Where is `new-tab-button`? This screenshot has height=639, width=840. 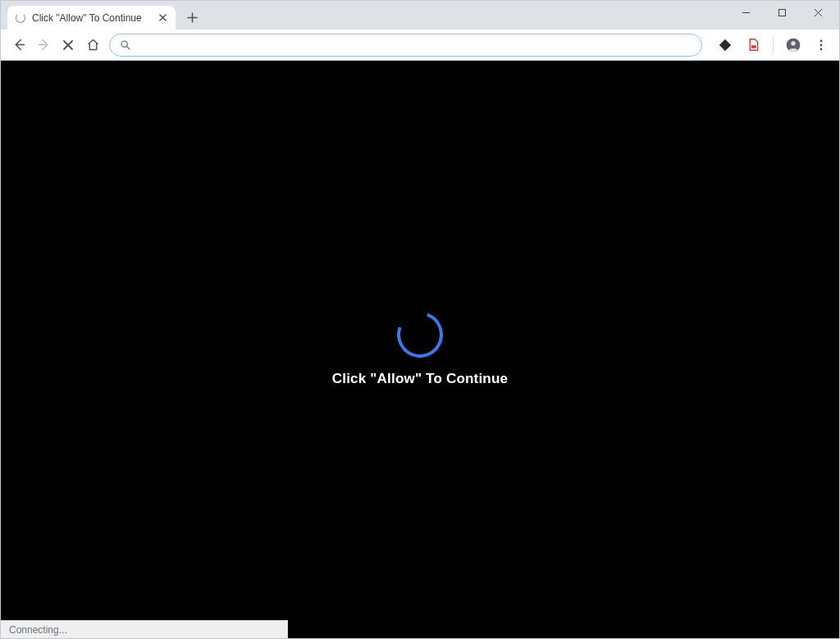 new-tab-button is located at coordinates (192, 17).